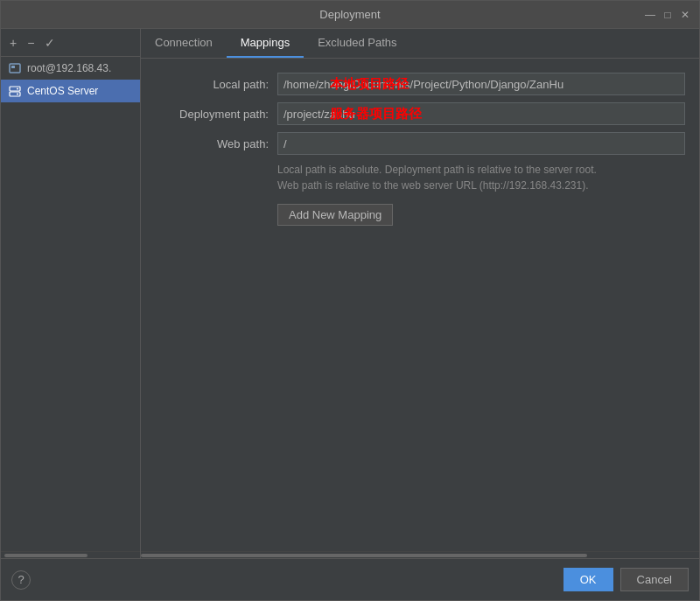  Describe the element at coordinates (216, 114) in the screenshot. I see `deployment-path-label: Deployment path:` at that location.